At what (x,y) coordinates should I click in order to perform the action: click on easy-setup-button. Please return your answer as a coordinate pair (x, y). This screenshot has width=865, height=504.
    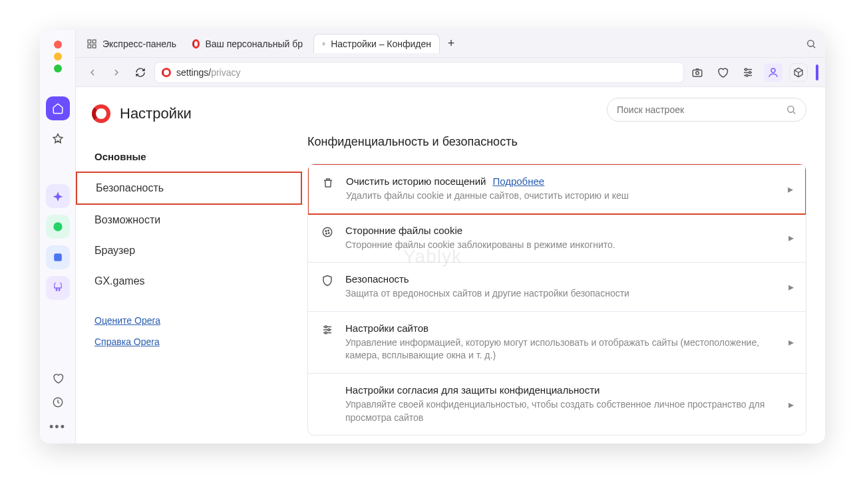
    Looking at the image, I should click on (748, 72).